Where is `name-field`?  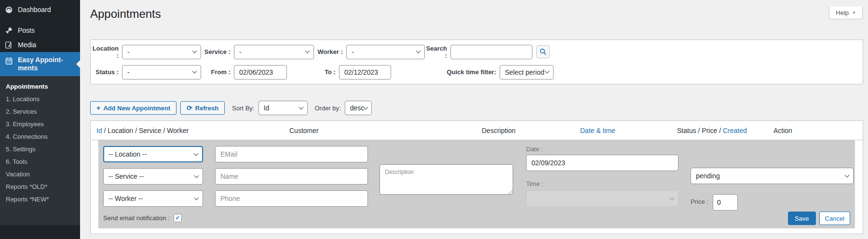
name-field is located at coordinates (291, 176).